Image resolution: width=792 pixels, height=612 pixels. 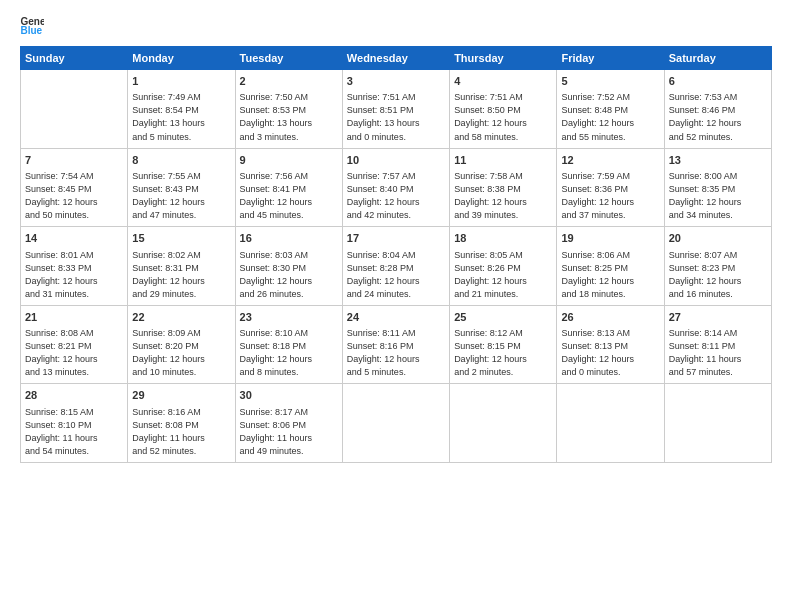 I want to click on calendar-cell: 9Sunrise: 7:56 AM Sunset: 8:41 PM Daylig…, so click(x=288, y=188).